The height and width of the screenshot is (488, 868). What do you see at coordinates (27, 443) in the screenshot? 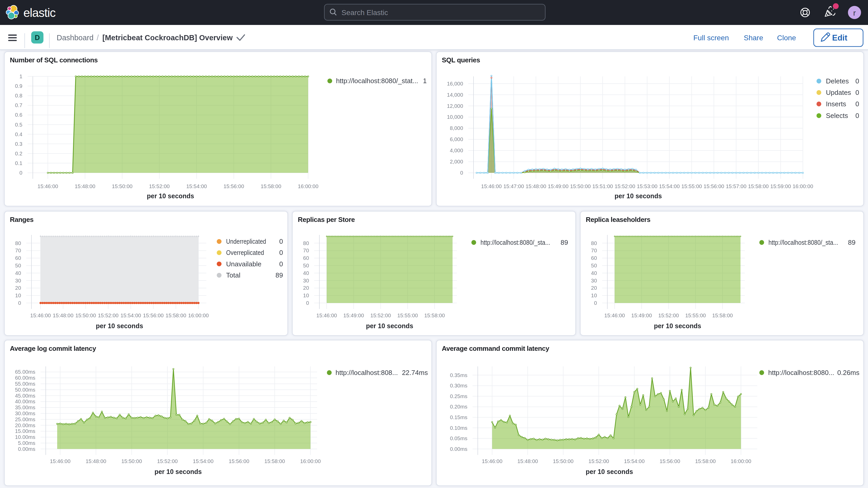
I see `svg-text: 5.00ms` at bounding box center [27, 443].